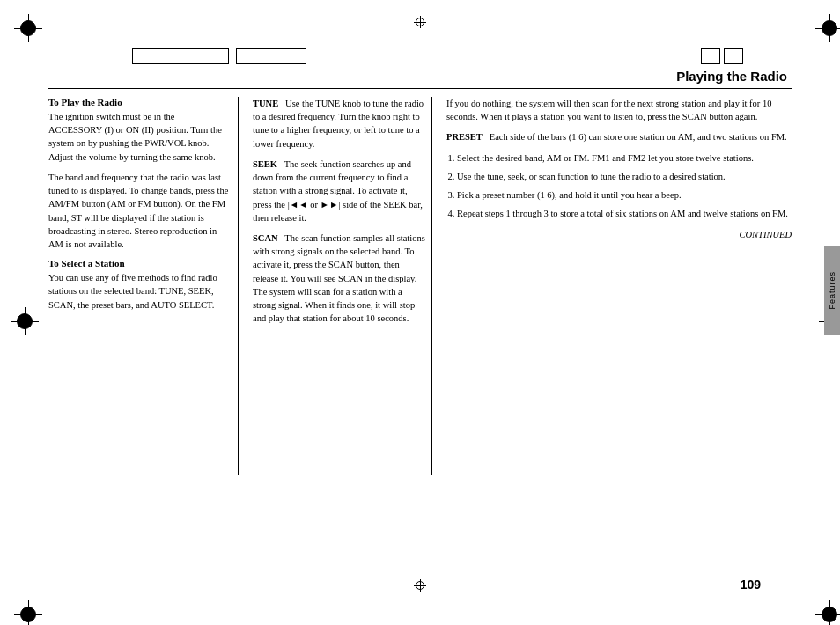  Describe the element at coordinates (338, 191) in the screenshot. I see `seek-text: The seek function searches up and down f…` at that location.